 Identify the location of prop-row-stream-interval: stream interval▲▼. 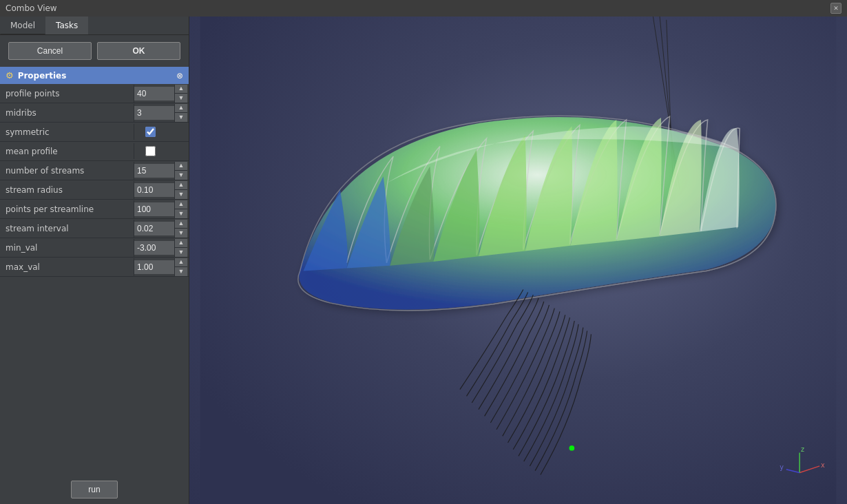
(94, 229).